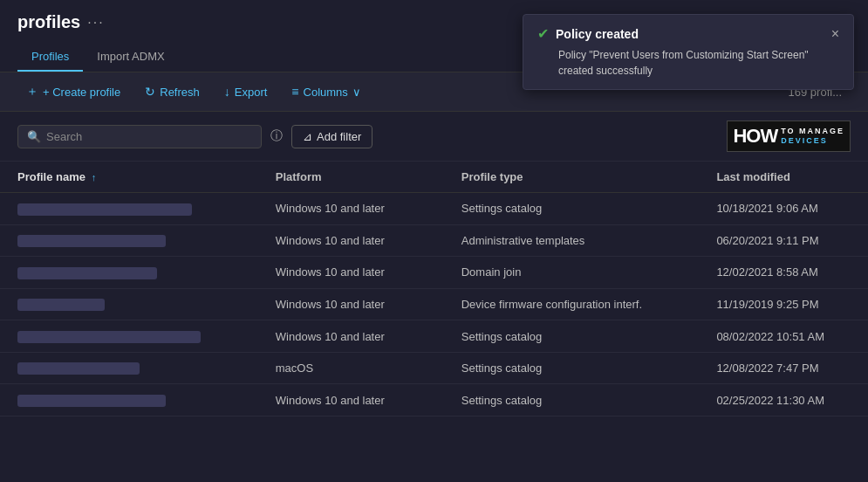 The width and height of the screenshot is (868, 482). What do you see at coordinates (434, 400) in the screenshot?
I see `table-row: Windows 10 and laterSettings catalog02/2…` at bounding box center [434, 400].